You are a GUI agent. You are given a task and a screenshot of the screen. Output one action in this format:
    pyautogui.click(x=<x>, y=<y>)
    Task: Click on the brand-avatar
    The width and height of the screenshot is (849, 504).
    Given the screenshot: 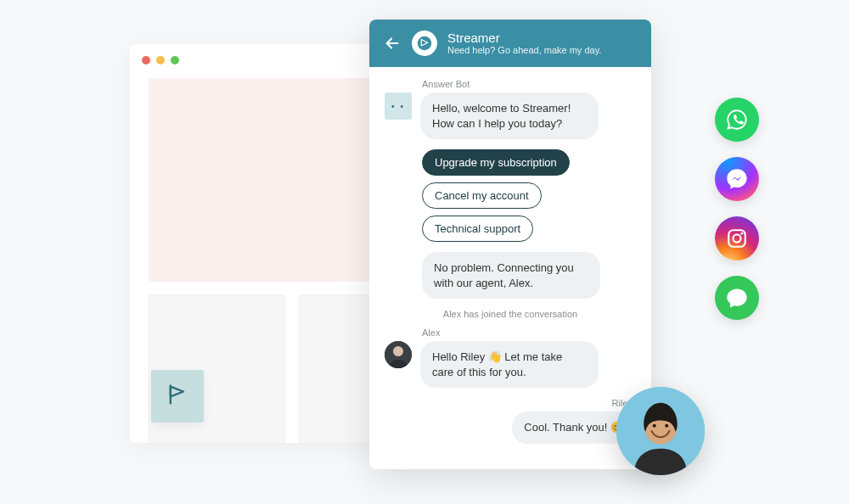 What is the action you would take?
    pyautogui.click(x=424, y=43)
    